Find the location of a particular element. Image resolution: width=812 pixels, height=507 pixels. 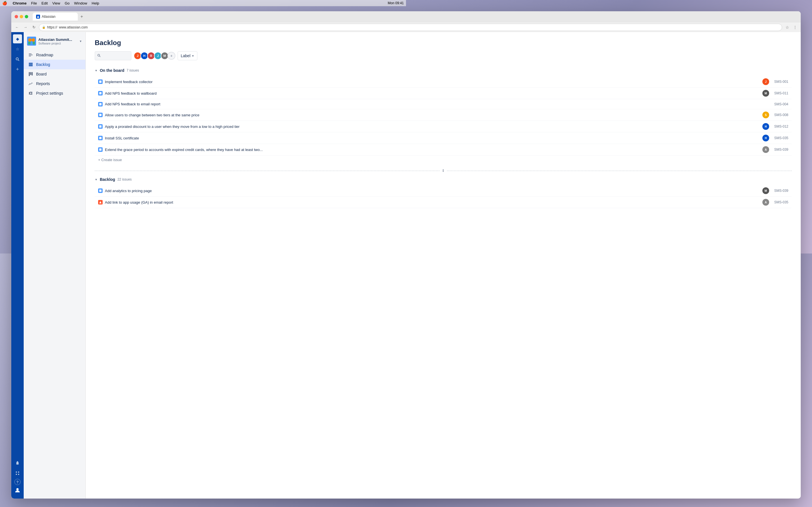

rail-item-star: ☆ is located at coordinates (17, 49).